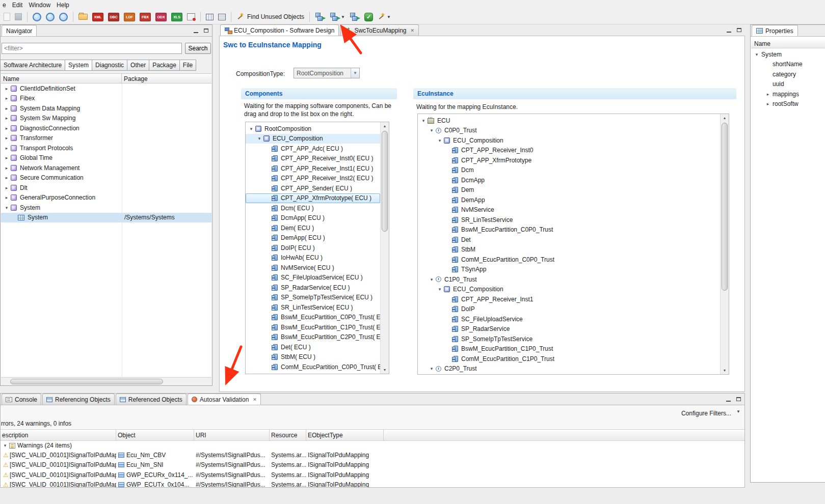  I want to click on tree-item: DemApp( ECU ), so click(313, 238).